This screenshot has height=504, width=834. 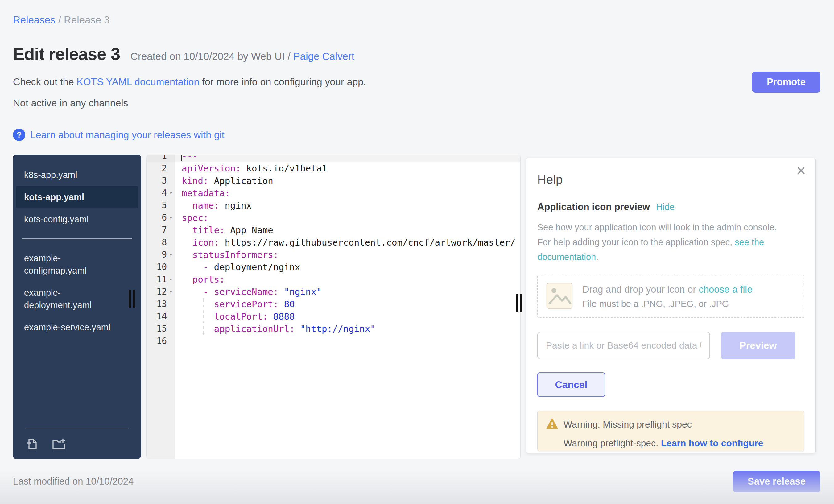 What do you see at coordinates (333, 292) in the screenshot?
I see `code-line-12: 12▾ - serviceName: "nginx"` at bounding box center [333, 292].